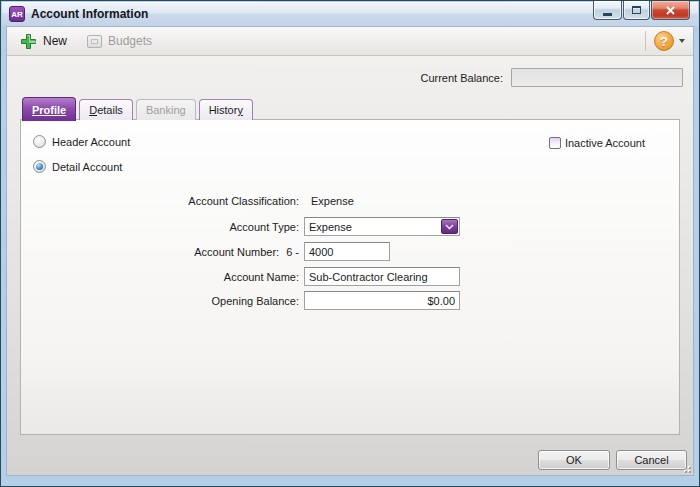 This screenshot has height=487, width=700. I want to click on tab-strip: Profile Details Banking History, so click(139, 108).